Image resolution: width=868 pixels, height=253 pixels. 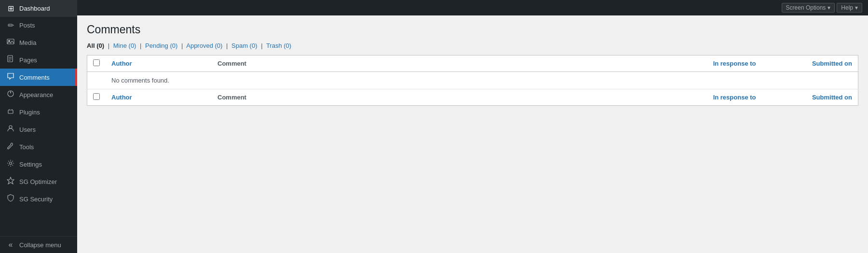 What do you see at coordinates (159, 98) in the screenshot?
I see `author-footer-header: Author` at bounding box center [159, 98].